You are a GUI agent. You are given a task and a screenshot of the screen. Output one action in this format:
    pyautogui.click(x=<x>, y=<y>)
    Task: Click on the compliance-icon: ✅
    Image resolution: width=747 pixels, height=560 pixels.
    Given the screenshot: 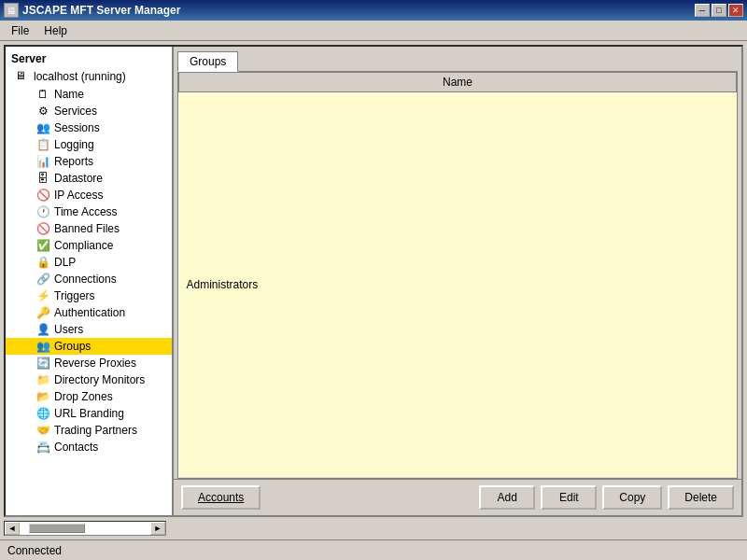 What is the action you would take?
    pyautogui.click(x=43, y=245)
    